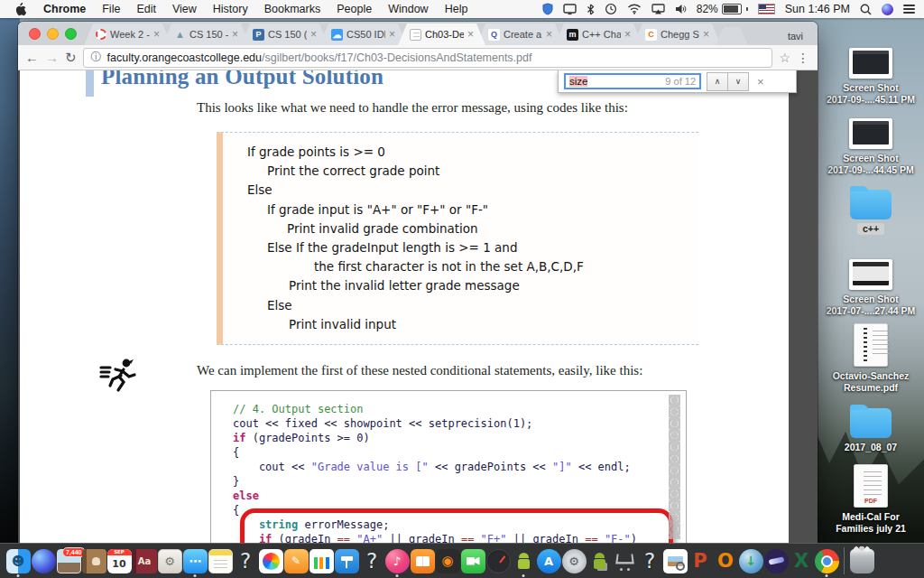  What do you see at coordinates (574, 561) in the screenshot?
I see `dock-system-preferences-icon: ⚙` at bounding box center [574, 561].